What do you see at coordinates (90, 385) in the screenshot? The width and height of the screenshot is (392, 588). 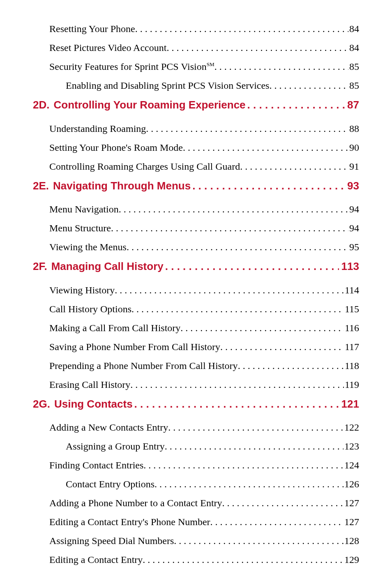 I see `toc-entry-label: Erasing Call History` at bounding box center [90, 385].